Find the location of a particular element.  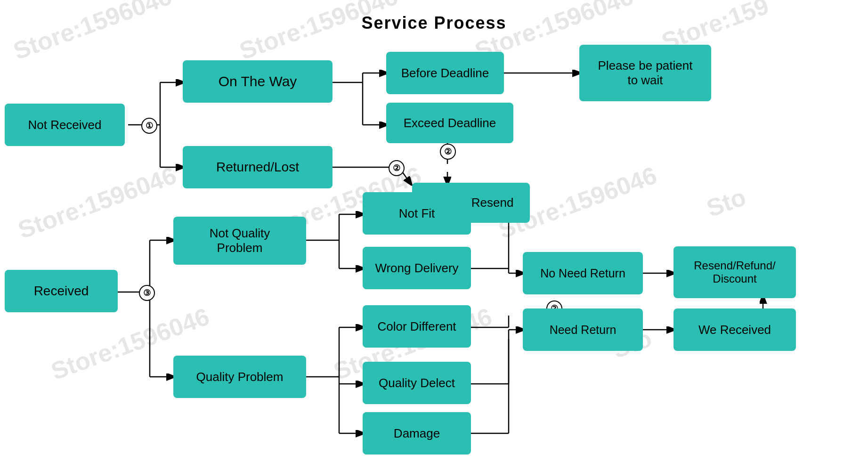

circle-2b: ② is located at coordinates (448, 152).